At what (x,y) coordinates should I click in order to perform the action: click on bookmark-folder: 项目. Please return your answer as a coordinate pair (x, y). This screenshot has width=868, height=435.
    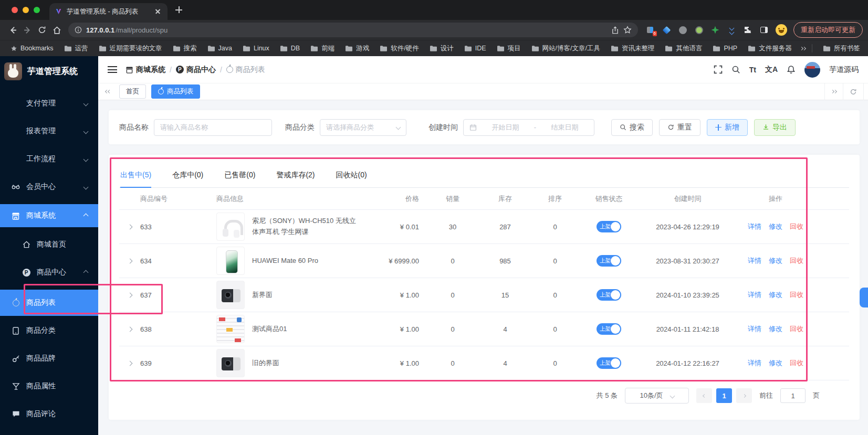
    Looking at the image, I should click on (509, 48).